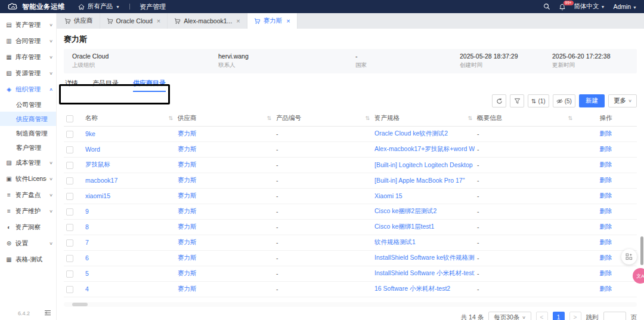  Describe the element at coordinates (153, 7) in the screenshot. I see `breadcrumb: 资产管理` at that location.